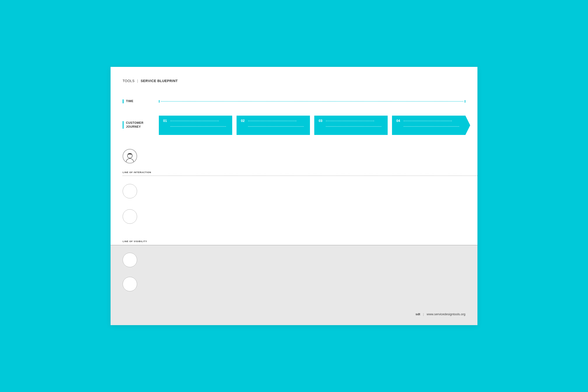 The image size is (588, 392). I want to click on footer: sdt | www.servicedesigntools.org, so click(440, 314).